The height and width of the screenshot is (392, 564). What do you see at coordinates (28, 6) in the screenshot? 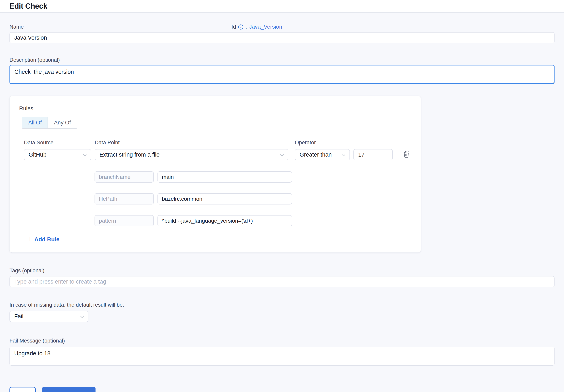
I see `page-title: Edit Check` at bounding box center [28, 6].